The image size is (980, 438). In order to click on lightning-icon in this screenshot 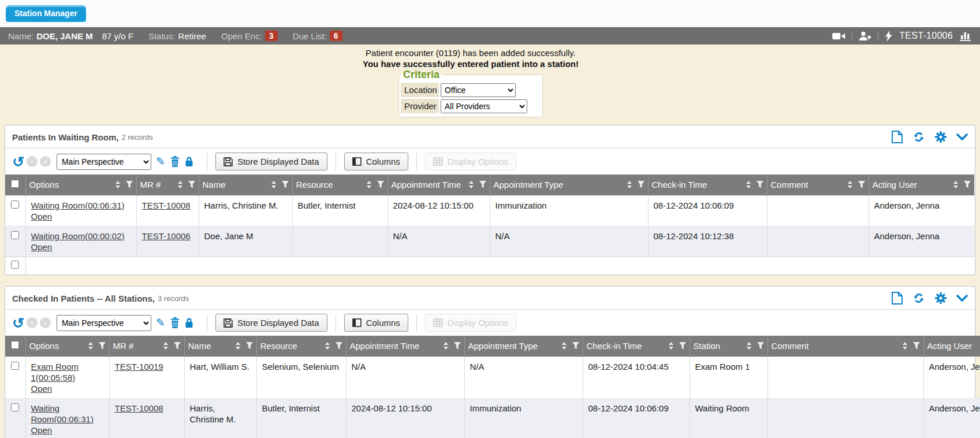, I will do `click(889, 36)`.